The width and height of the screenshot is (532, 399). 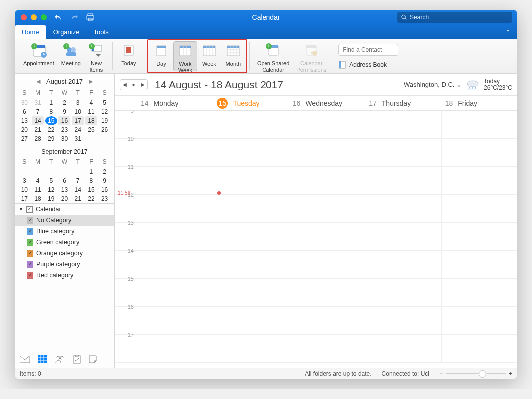 I want to click on maximize-window-button, so click(x=44, y=17).